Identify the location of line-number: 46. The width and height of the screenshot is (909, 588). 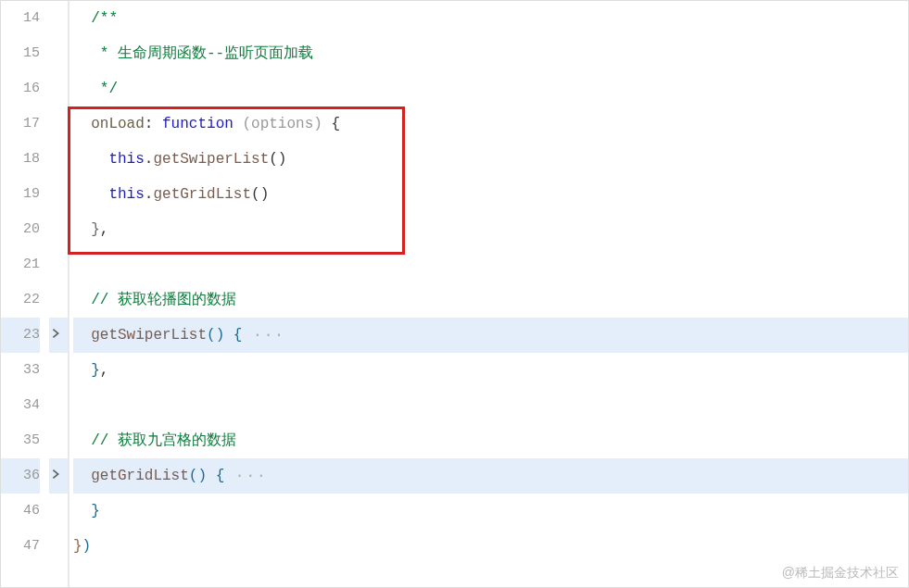
(20, 511).